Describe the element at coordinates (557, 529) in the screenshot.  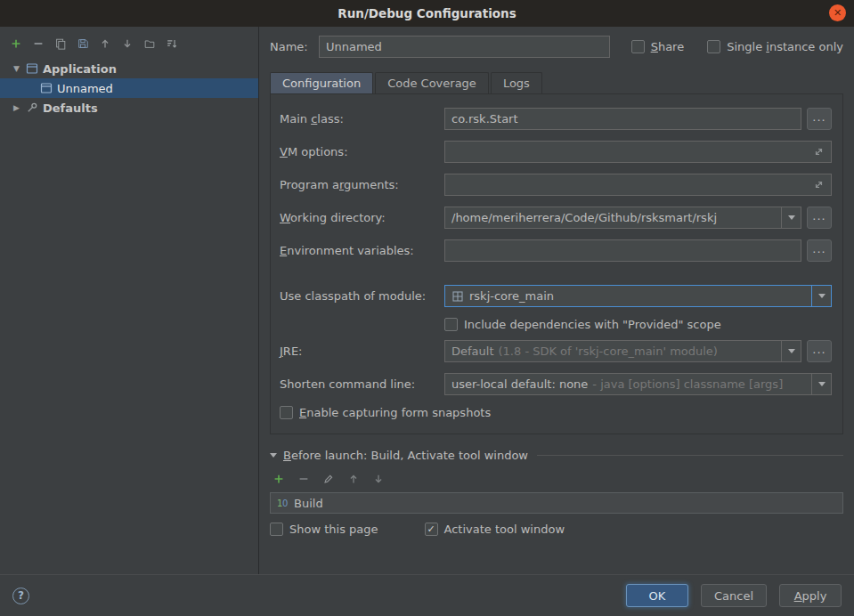
I see `before-launch-options: Show this page ✓ Activate tool window` at that location.